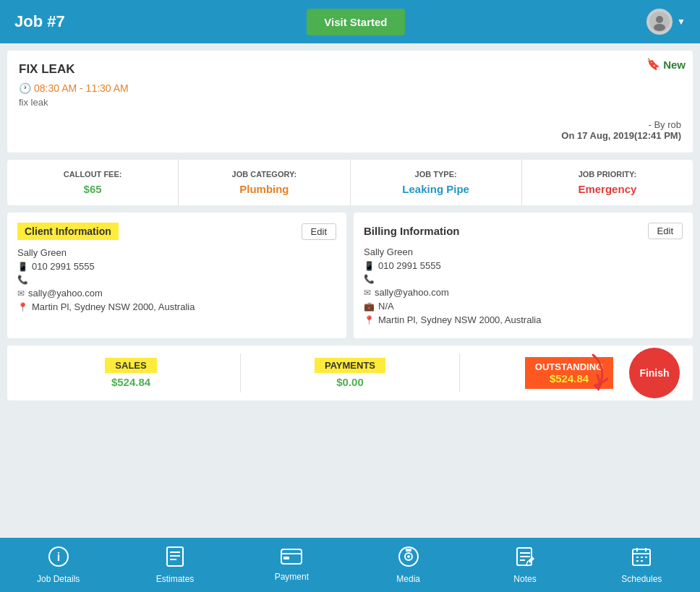  What do you see at coordinates (46, 69) in the screenshot?
I see `job-title: FIX LEAK` at bounding box center [46, 69].